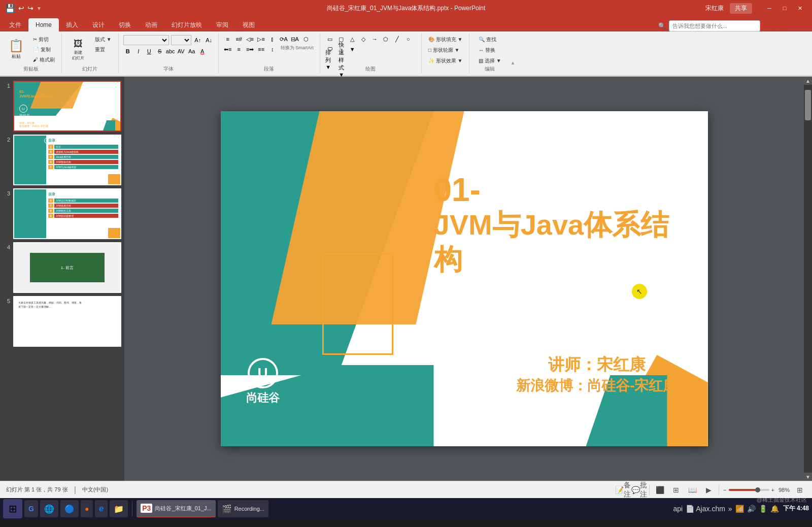 The height and width of the screenshot is (527, 812). What do you see at coordinates (800, 8) in the screenshot?
I see `close-button: ✕` at bounding box center [800, 8].